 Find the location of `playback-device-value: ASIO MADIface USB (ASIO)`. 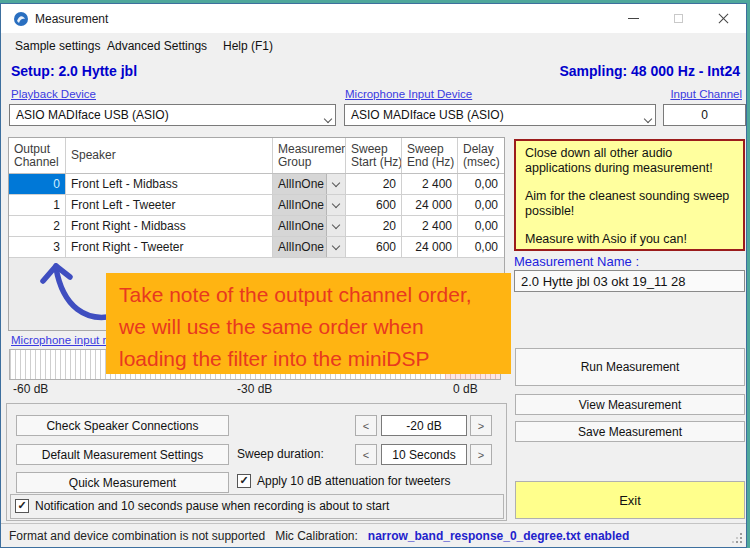

playback-device-value: ASIO MADIface USB (ASIO) is located at coordinates (92, 115).